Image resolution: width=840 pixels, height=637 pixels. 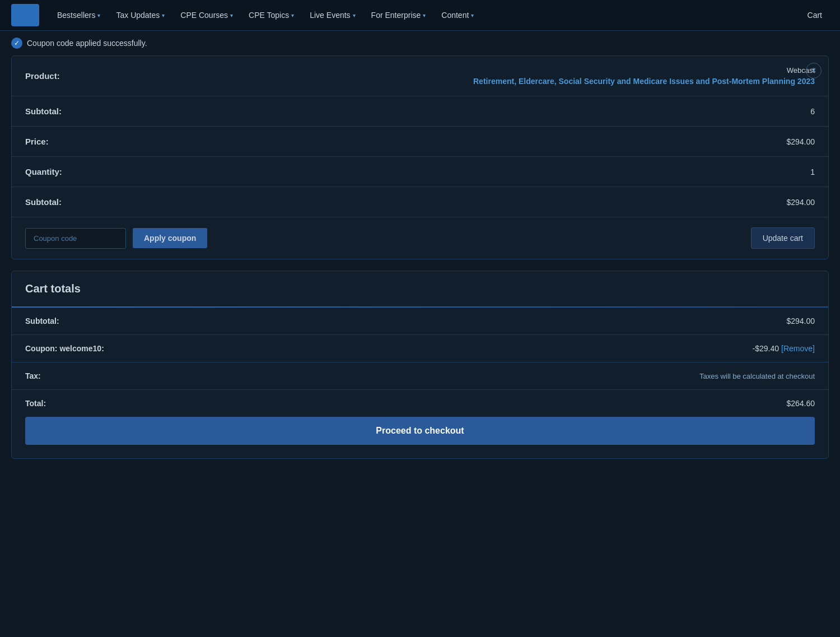 I want to click on nav-item-tax-updates: Tax Updates ▾, so click(x=140, y=15).